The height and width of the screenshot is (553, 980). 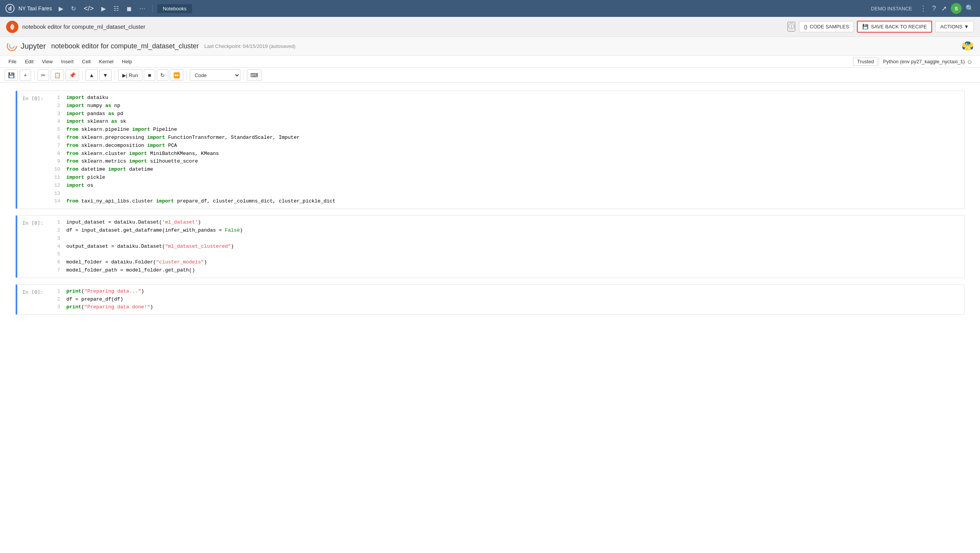 I want to click on code-line: 2df = input_dataset.get_dataframe(infer_…, so click(x=506, y=231).